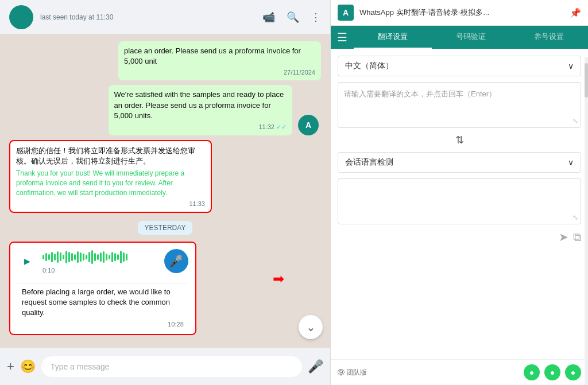 The height and width of the screenshot is (385, 588). Describe the element at coordinates (552, 372) in the screenshot. I see `bottom-icon-2: ●` at that location.